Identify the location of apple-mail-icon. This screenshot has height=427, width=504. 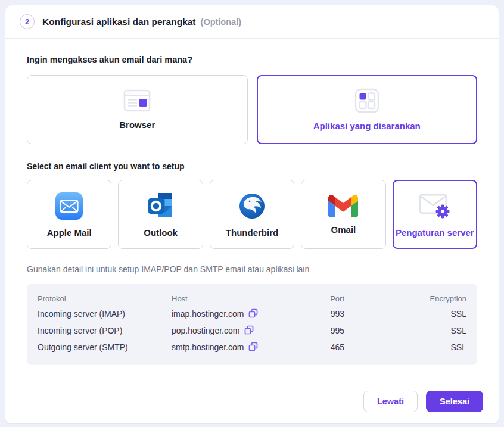
(69, 206).